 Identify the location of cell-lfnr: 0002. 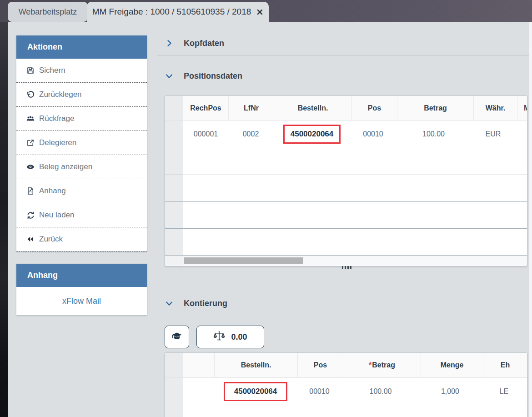
(251, 134).